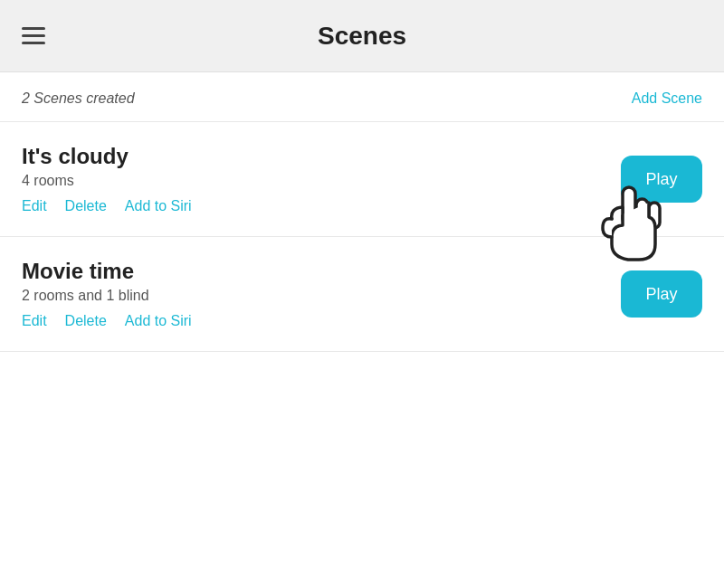  Describe the element at coordinates (321, 296) in the screenshot. I see `scene-rooms-2: 2 rooms and 1 blind` at that location.